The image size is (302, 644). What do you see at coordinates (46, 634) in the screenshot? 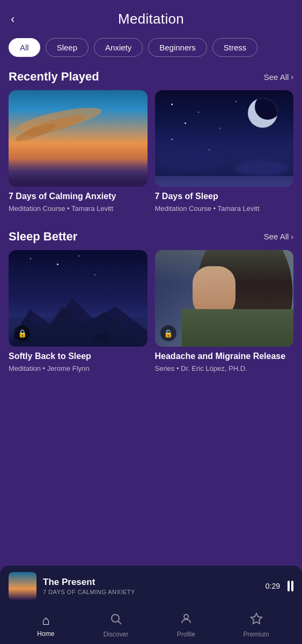
I see `nav-home-label: Home` at bounding box center [46, 634].